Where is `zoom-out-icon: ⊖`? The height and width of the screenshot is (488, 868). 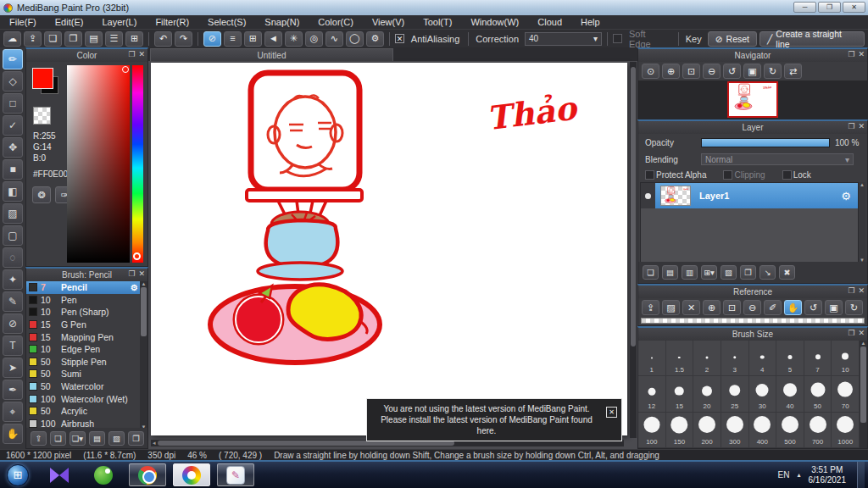
zoom-out-icon: ⊖ is located at coordinates (712, 71).